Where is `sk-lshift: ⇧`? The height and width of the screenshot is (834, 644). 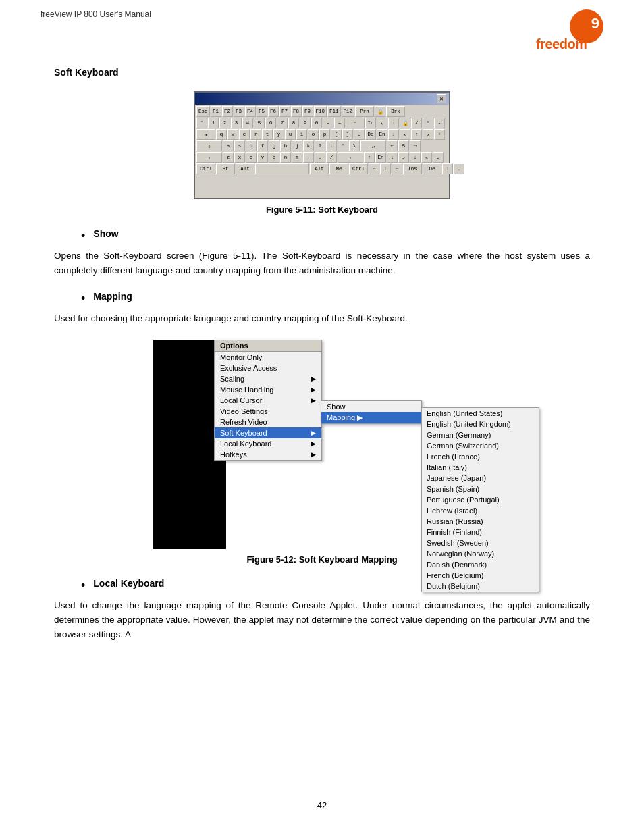
sk-lshift: ⇧ is located at coordinates (209, 157).